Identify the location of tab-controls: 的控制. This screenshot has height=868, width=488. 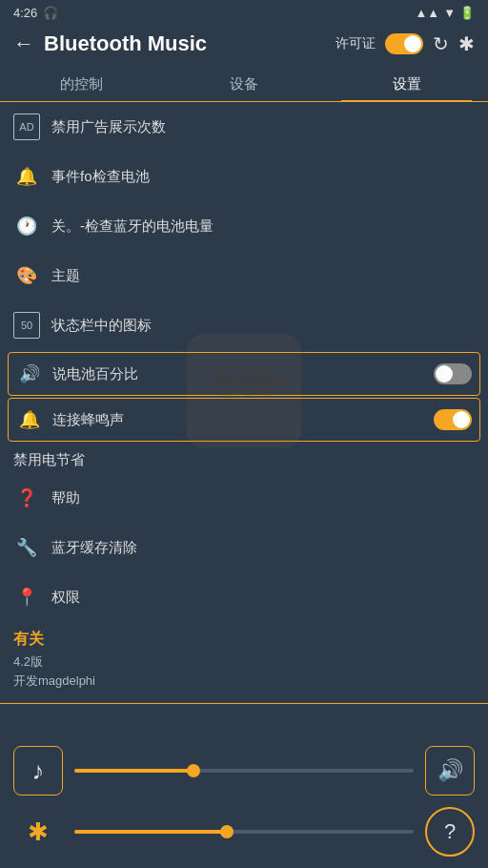
(82, 84).